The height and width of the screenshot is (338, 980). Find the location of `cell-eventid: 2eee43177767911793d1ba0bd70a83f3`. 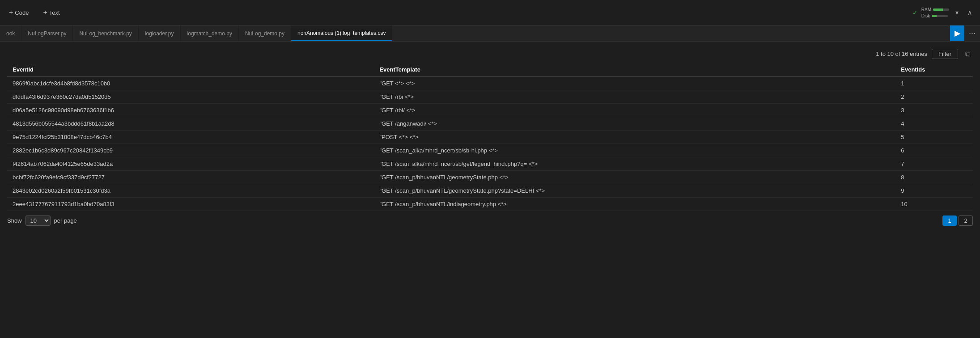

cell-eventid: 2eee43177767911793d1ba0bd70a83f3 is located at coordinates (191, 204).